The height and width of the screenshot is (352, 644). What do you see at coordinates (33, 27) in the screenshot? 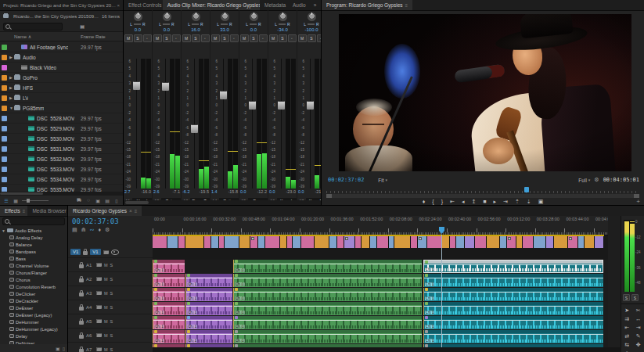
I see `project-search-input` at bounding box center [33, 27].